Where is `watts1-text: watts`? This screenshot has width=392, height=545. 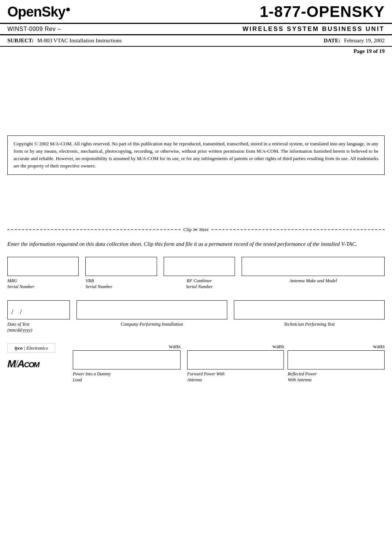 watts1-text: watts is located at coordinates (175, 347).